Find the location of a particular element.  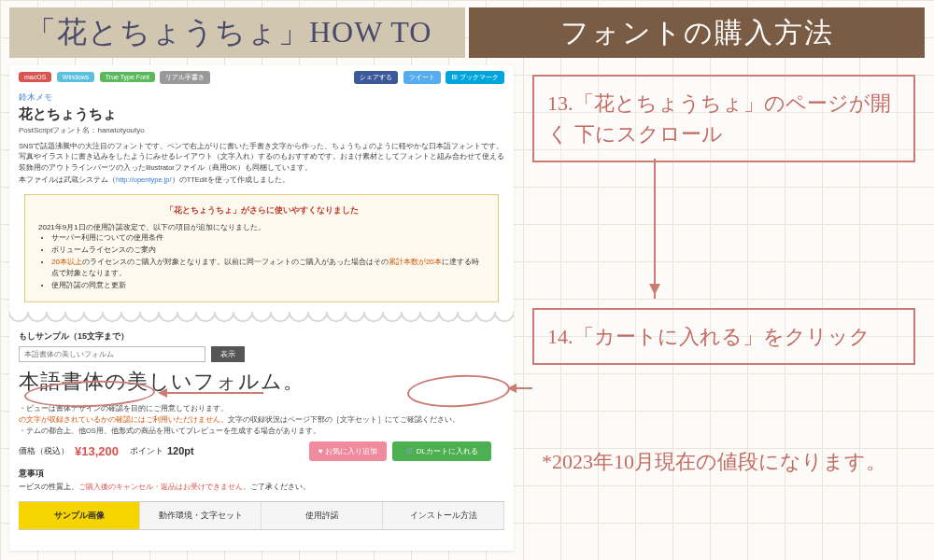

hint-2: の文字が収録されているかの確認にはご利用いただけません。文字の収録状況はページ下… is located at coordinates (262, 420).